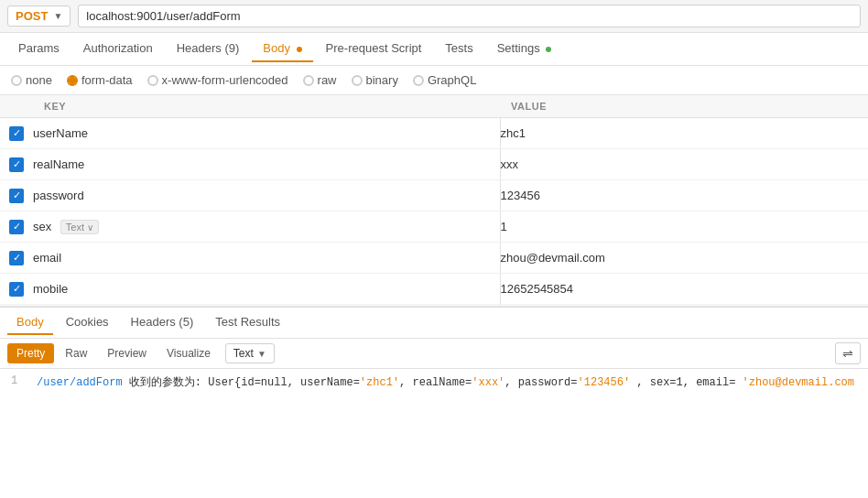 Image resolution: width=868 pixels, height=498 pixels. What do you see at coordinates (418, 81) in the screenshot?
I see `radio-graphql-icon` at bounding box center [418, 81].